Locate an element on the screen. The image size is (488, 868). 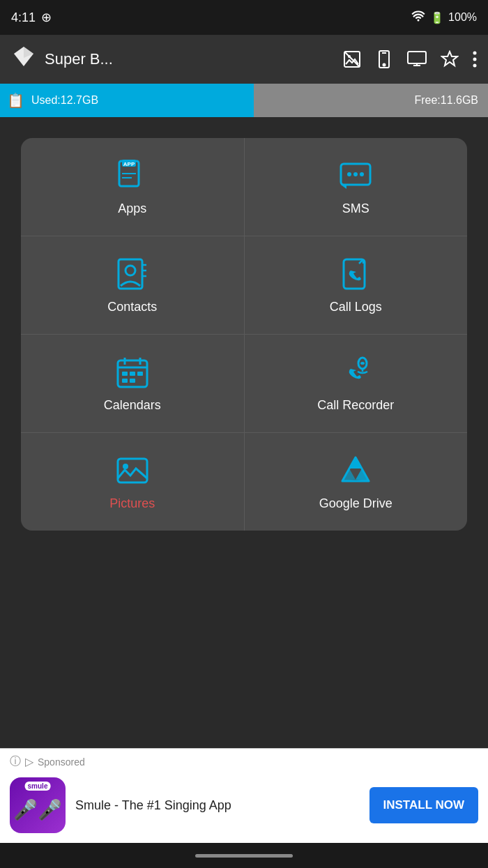
more-options-button is located at coordinates (475, 59).